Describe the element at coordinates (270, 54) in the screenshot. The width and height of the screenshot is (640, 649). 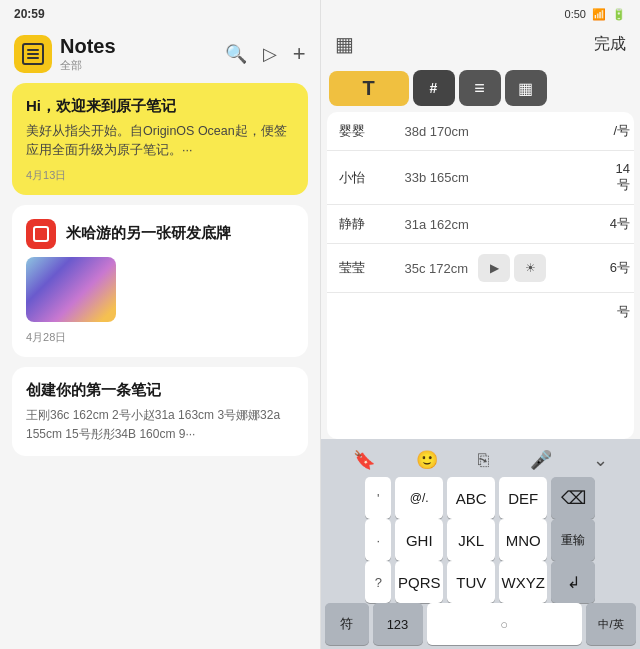
I see `tag-icon: ▷` at that location.